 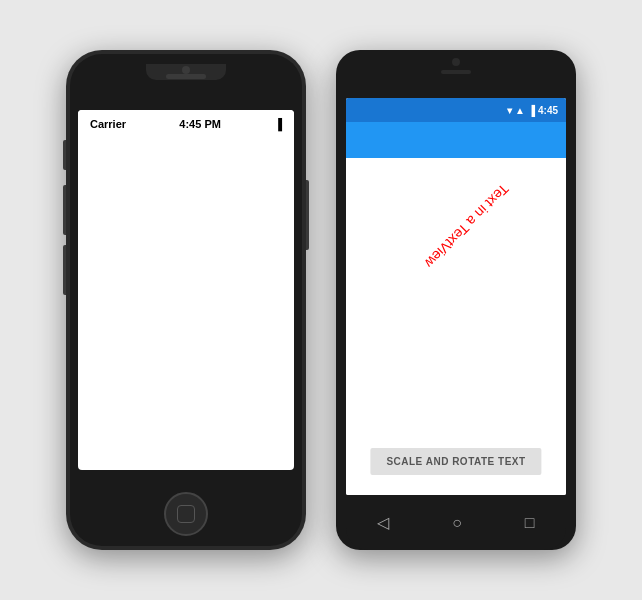 What do you see at coordinates (520, 110) in the screenshot?
I see `android-signal-icon: ▲` at bounding box center [520, 110].